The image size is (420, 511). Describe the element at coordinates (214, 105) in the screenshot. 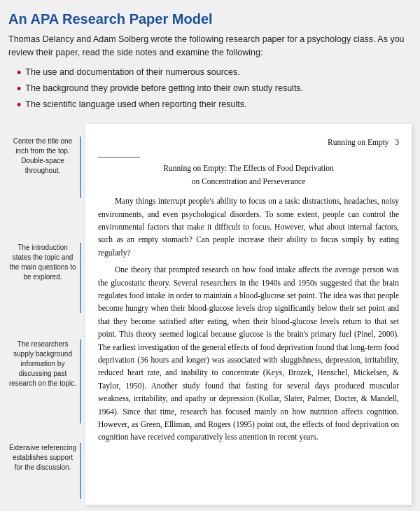

I see `bullet-item-3: • The scientific language used when repo…` at that location.